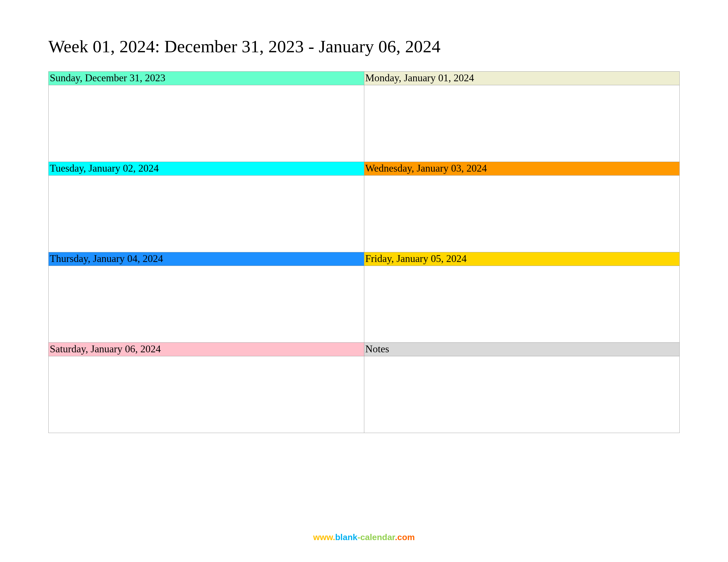 The width and height of the screenshot is (728, 562). I want to click on day-body-sunday, so click(207, 124).